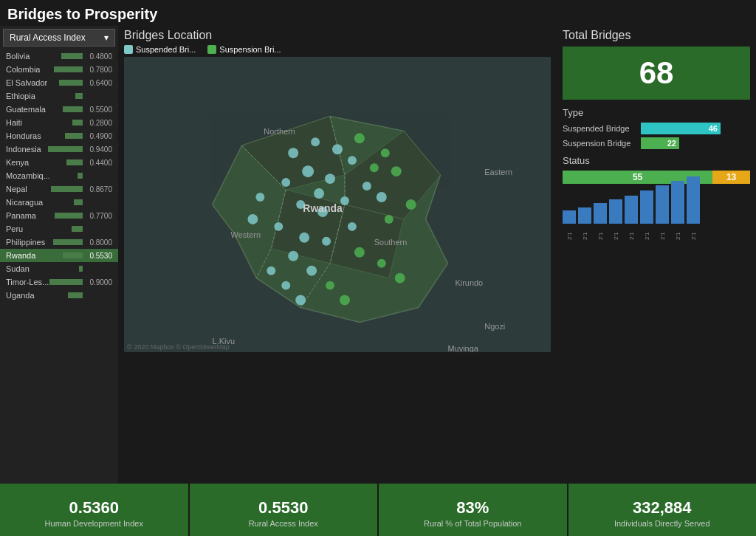  Describe the element at coordinates (179, 347) in the screenshot. I see `map-attribution: © 2020 Mapbox © OpenStreetMap` at that location.